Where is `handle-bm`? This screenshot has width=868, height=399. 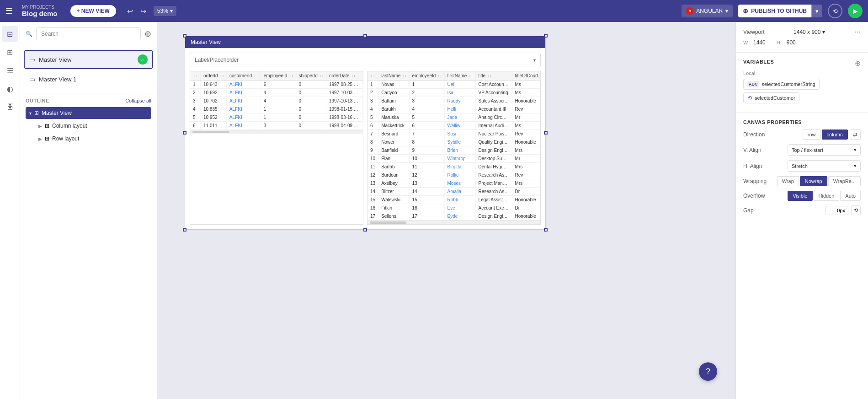 handle-bm is located at coordinates (365, 230).